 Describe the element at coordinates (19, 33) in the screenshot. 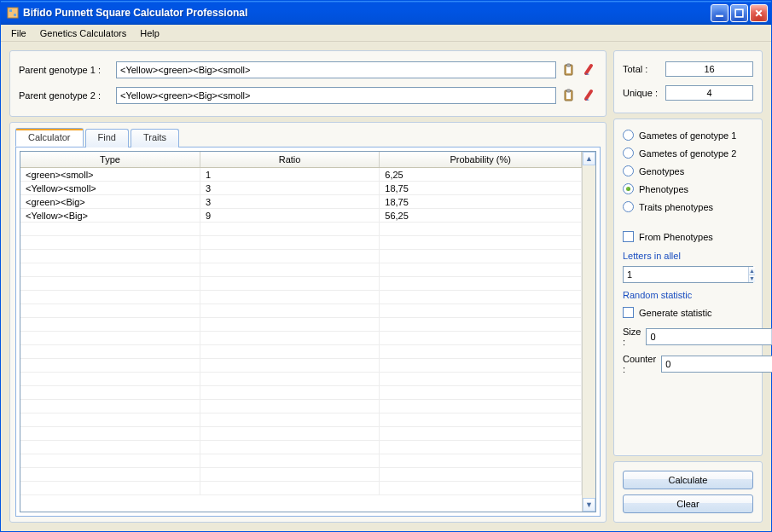

I see `menu-file: File` at that location.